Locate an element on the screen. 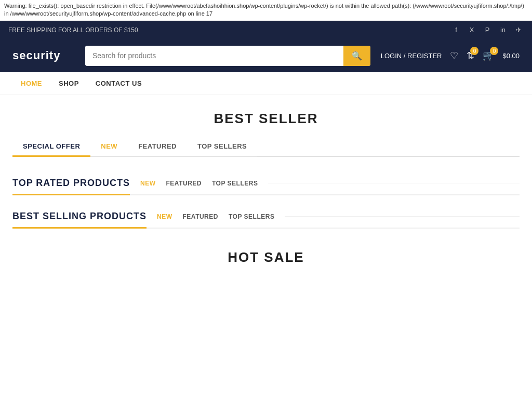 The width and height of the screenshot is (532, 399). logo: security is located at coordinates (44, 56).